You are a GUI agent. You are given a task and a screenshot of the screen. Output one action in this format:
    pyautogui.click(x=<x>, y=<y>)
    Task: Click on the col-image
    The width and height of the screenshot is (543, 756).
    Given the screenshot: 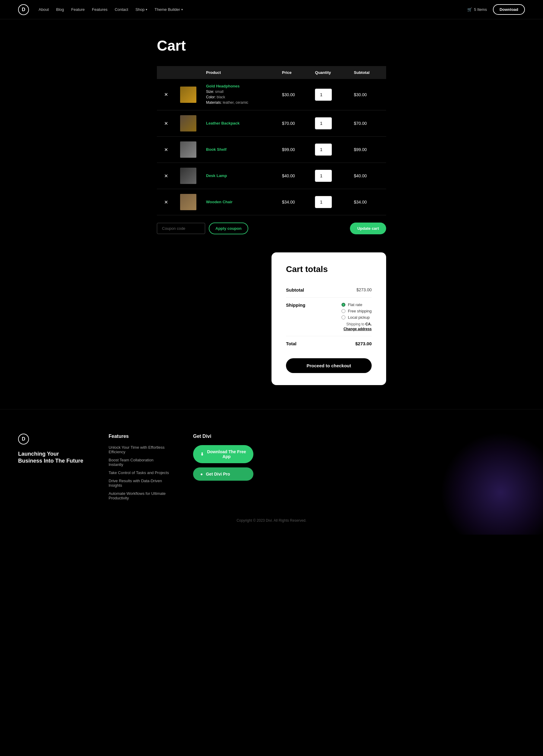 What is the action you would take?
    pyautogui.click(x=188, y=73)
    